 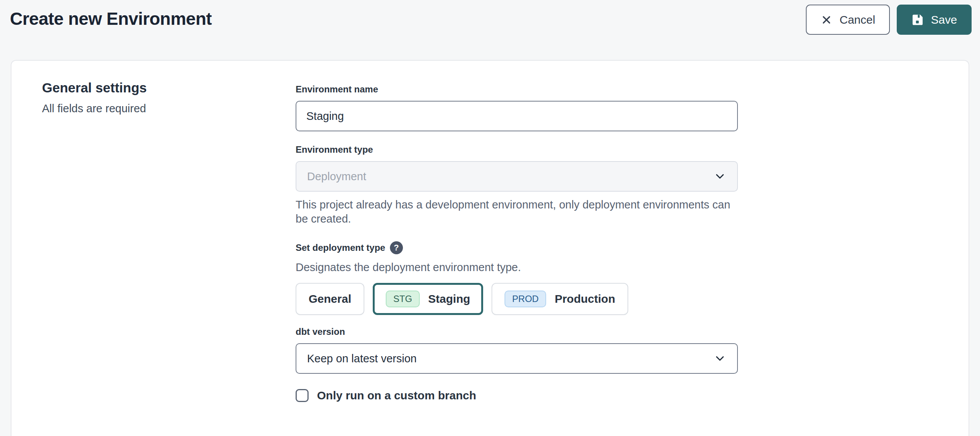 What do you see at coordinates (517, 396) in the screenshot?
I see `custom-branch-row: Only run on a custom branch` at bounding box center [517, 396].